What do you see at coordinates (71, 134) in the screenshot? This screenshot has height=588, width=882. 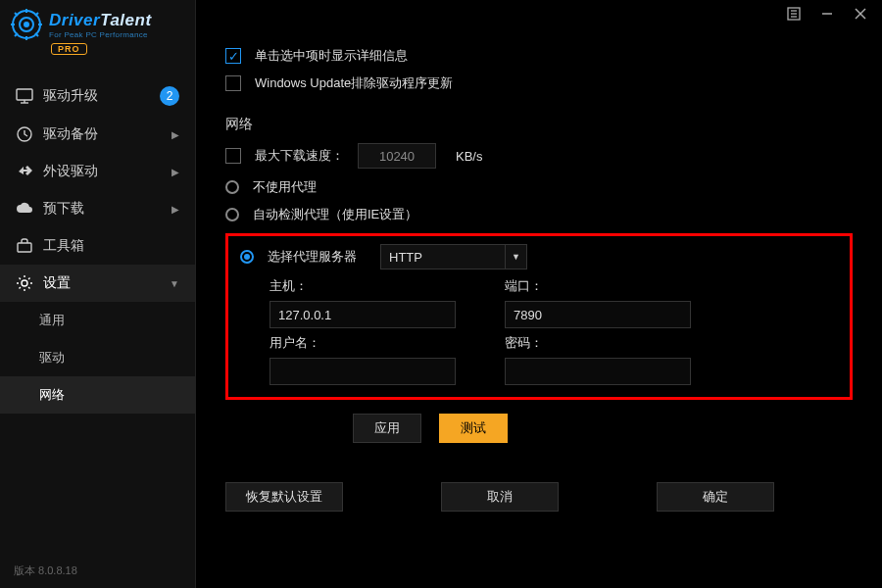 I see `sidebar-item-label: 驱动备份` at bounding box center [71, 134].